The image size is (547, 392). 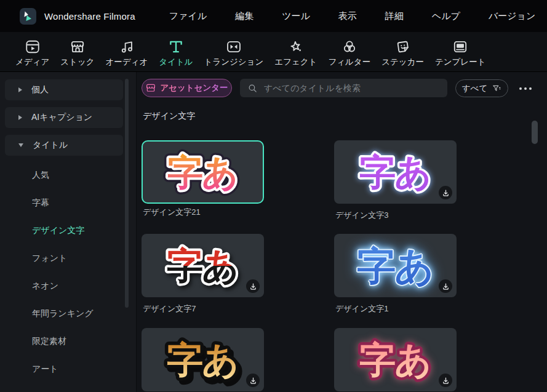 I want to click on menu-file: ファイル, so click(x=188, y=16).